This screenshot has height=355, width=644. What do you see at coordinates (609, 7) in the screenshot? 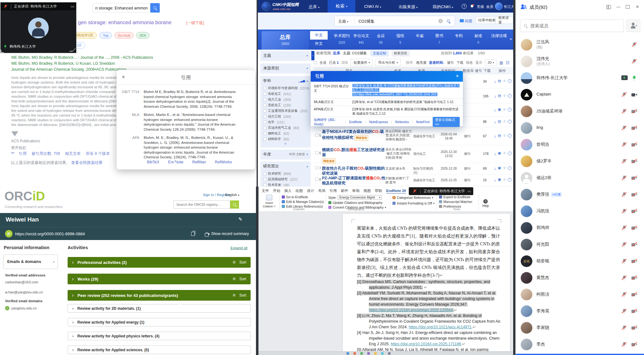
I see `sidebar-toggle-icon` at bounding box center [609, 7].